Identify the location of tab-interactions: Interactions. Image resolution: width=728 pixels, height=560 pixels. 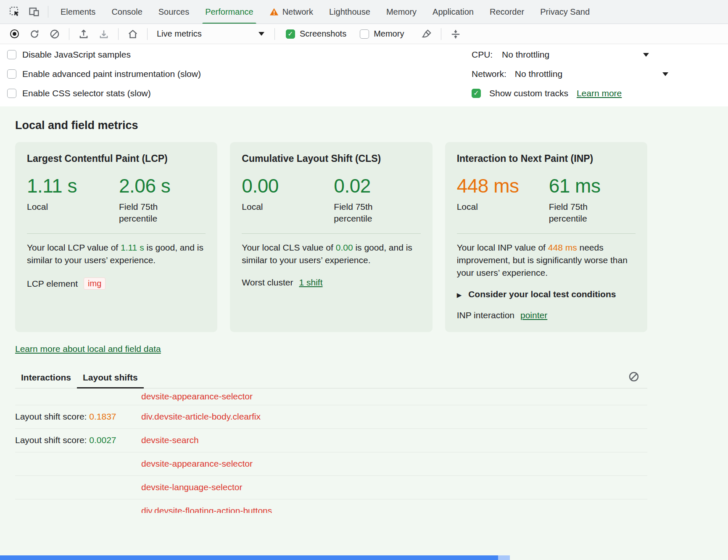
(46, 380).